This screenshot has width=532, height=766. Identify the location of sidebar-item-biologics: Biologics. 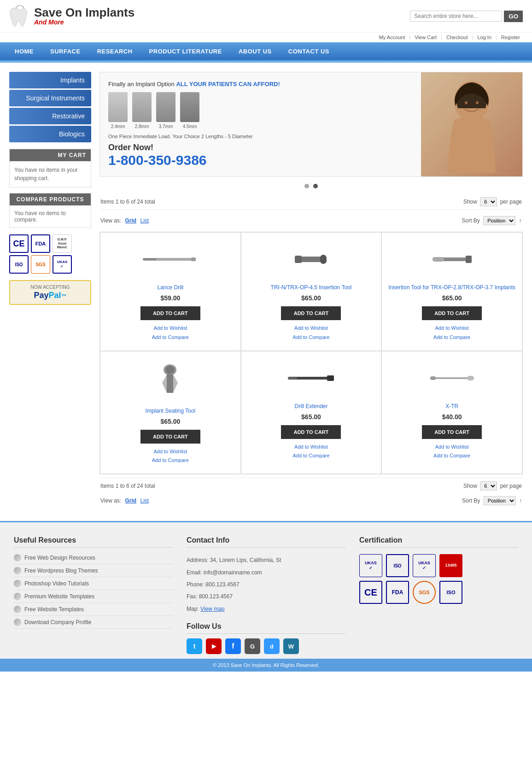
(50, 134).